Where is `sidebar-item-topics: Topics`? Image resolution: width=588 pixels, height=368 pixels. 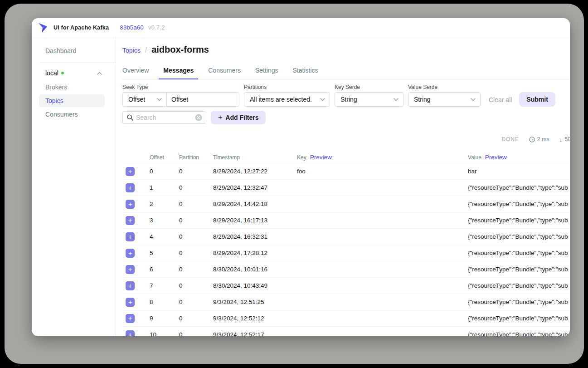
sidebar-item-topics: Topics is located at coordinates (72, 101).